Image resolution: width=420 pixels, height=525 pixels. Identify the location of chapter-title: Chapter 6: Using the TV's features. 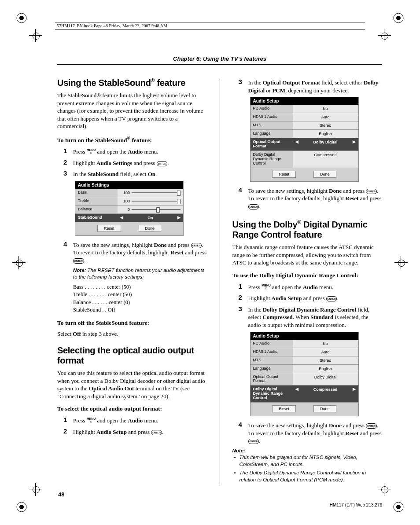
(220, 60).